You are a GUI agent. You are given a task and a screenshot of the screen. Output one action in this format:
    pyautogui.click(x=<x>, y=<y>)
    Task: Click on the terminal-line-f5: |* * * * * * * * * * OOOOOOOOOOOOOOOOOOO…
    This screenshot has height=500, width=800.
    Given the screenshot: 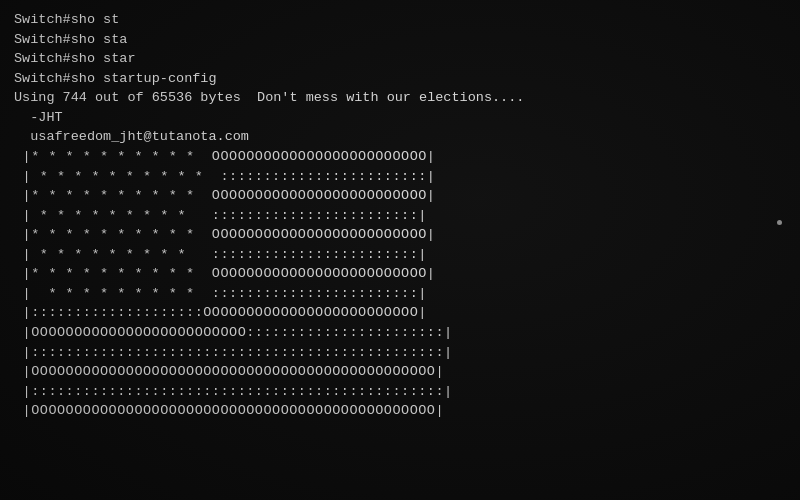 What is the action you would take?
    pyautogui.click(x=400, y=235)
    